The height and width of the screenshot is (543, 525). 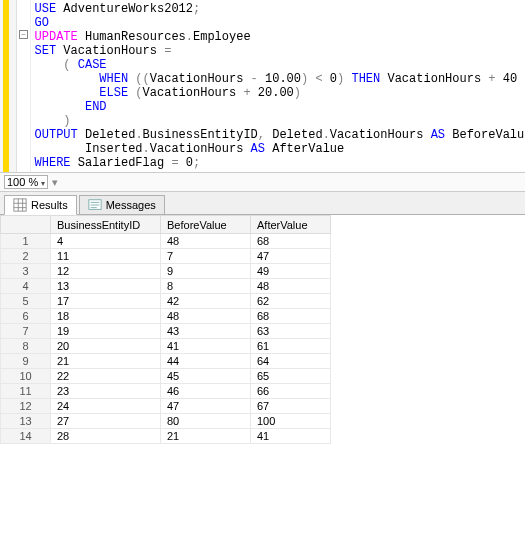 I want to click on row-header: 7, so click(x=26, y=332).